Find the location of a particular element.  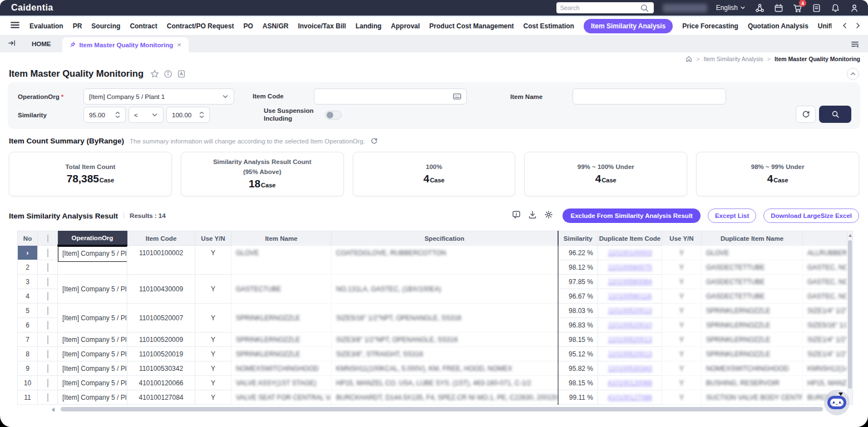

col-duplicate-item-name: Duplicate Item Name is located at coordinates (752, 239).